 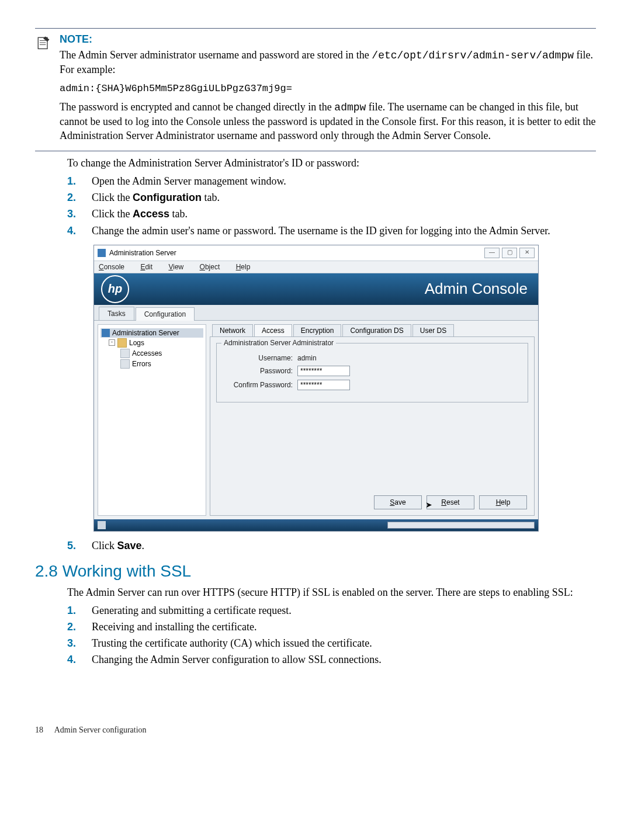 I want to click on tab-access: Access, so click(x=273, y=331).